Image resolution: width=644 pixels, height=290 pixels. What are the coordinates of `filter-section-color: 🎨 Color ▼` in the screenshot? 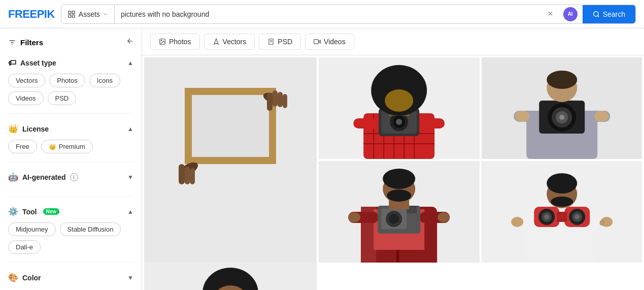 It's located at (71, 281).